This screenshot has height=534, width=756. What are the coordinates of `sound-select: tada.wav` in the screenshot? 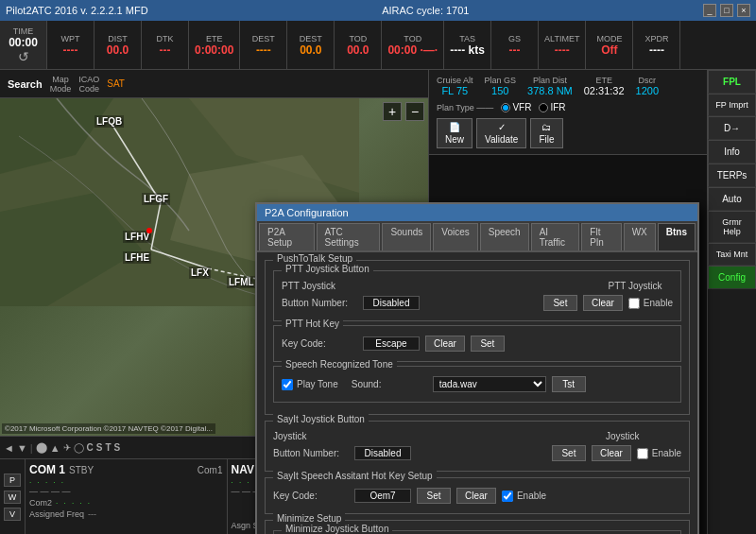 It's located at (490, 384).